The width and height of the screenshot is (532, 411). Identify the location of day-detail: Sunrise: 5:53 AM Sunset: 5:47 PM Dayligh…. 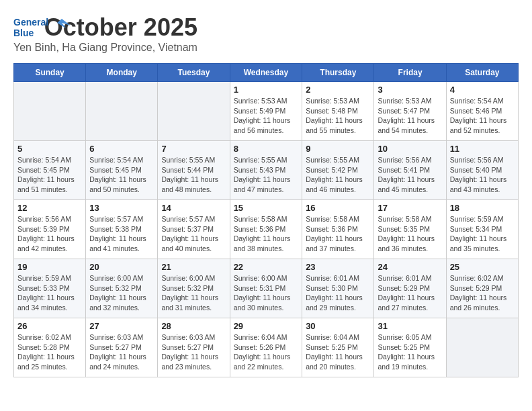
(410, 116).